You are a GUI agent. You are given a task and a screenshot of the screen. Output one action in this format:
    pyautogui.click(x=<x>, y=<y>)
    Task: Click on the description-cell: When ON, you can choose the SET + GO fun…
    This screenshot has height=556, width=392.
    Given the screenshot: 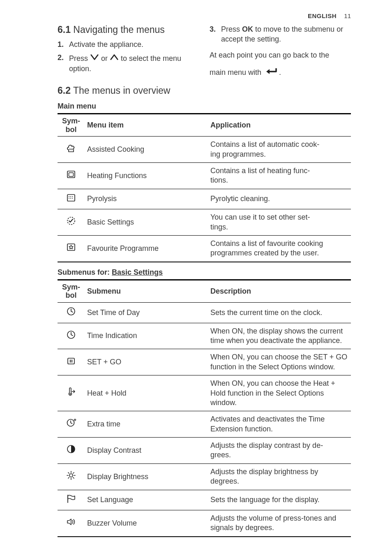 What is the action you would take?
    pyautogui.click(x=279, y=362)
    